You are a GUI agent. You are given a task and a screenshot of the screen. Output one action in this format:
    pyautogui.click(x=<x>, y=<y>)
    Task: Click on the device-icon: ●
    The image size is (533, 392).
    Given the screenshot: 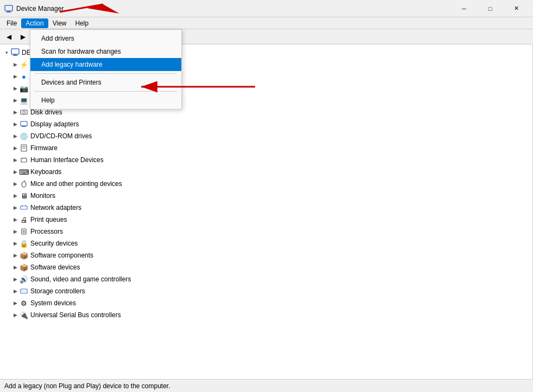 What is the action you would take?
    pyautogui.click(x=24, y=76)
    